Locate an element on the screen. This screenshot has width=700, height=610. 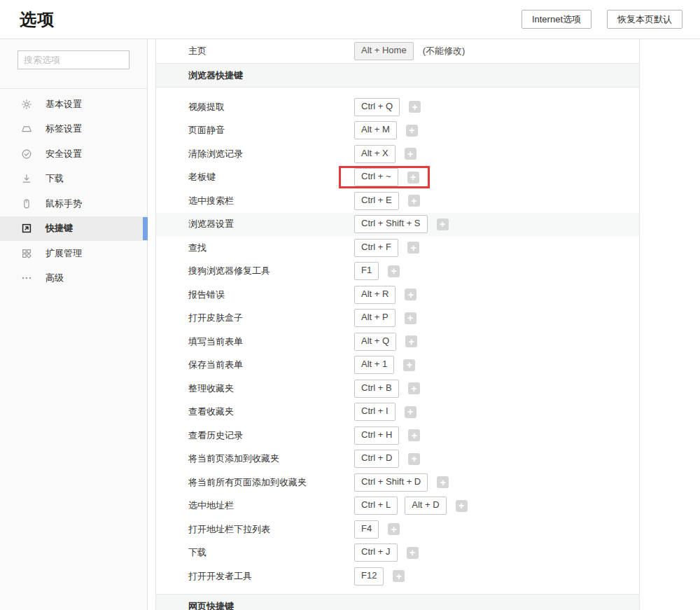
shortcut-key-badge: Ctrl + F is located at coordinates (377, 248).